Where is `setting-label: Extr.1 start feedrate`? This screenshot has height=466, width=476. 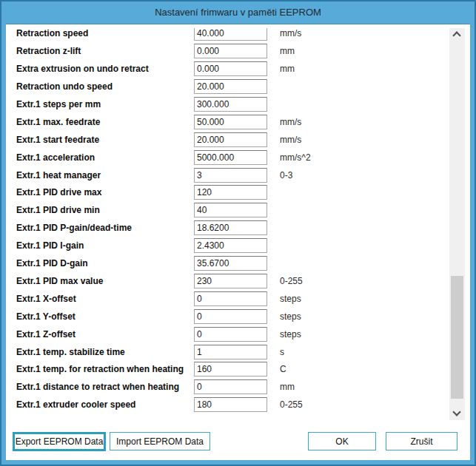 setting-label: Extr.1 start feedrate is located at coordinates (58, 140).